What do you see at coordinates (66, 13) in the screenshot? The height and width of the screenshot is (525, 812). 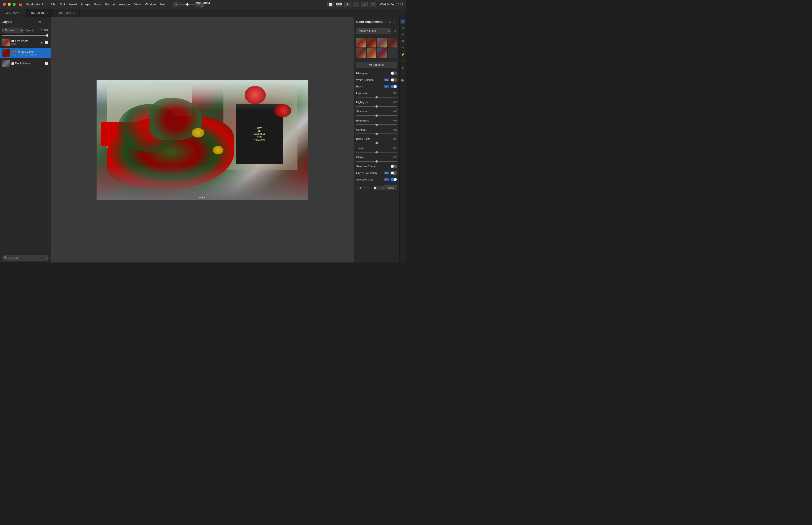 I see `tab-img0610: IMG_0610 ✕` at bounding box center [66, 13].